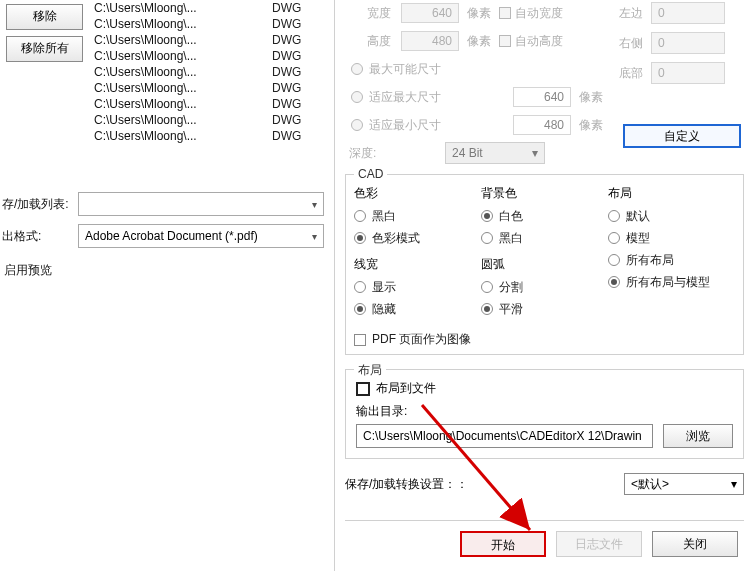 This screenshot has width=750, height=571. I want to click on pdf-as-image-label: PDF 页面作为图像, so click(422, 340).